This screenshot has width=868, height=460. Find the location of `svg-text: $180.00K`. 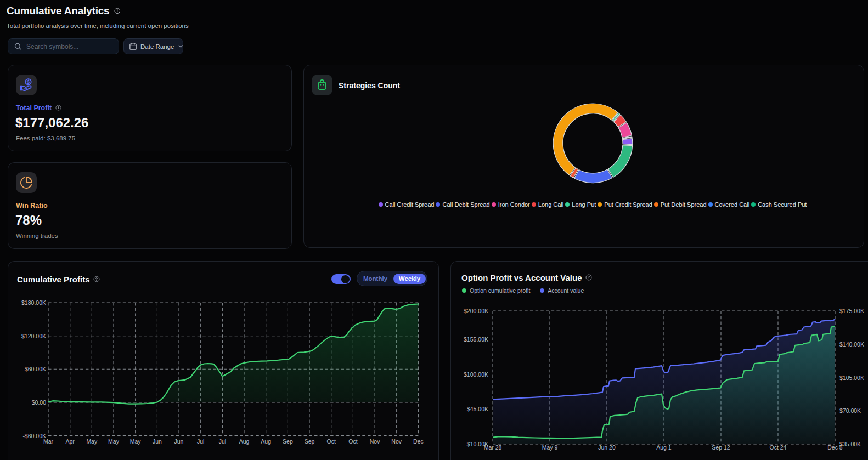

svg-text: $180.00K is located at coordinates (34, 303).